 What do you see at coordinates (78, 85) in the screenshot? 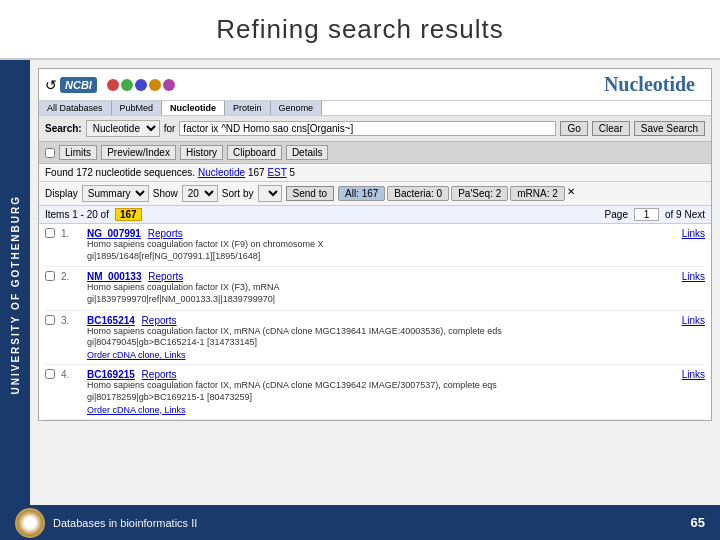
I see `ncbi-logo-text: NCBI` at bounding box center [78, 85].